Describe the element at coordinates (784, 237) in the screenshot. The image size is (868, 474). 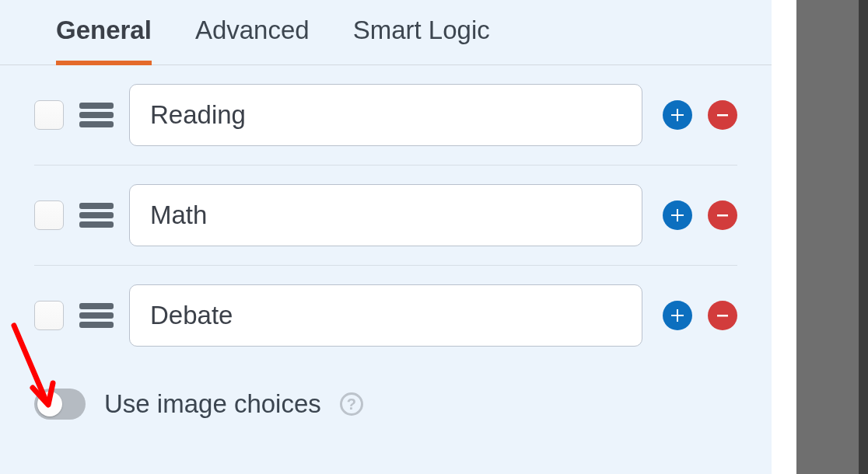
I see `page-edge` at that location.